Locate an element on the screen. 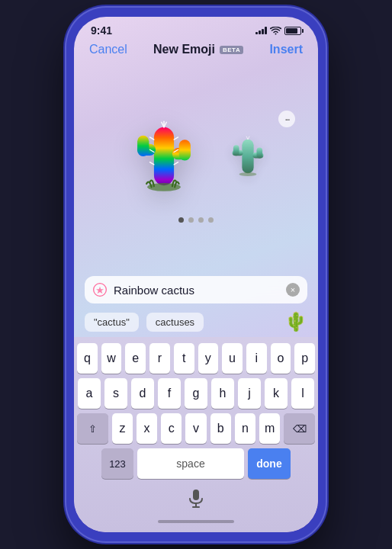 The height and width of the screenshot is (549, 392). suggestion-emoji: 🌵 is located at coordinates (296, 322).